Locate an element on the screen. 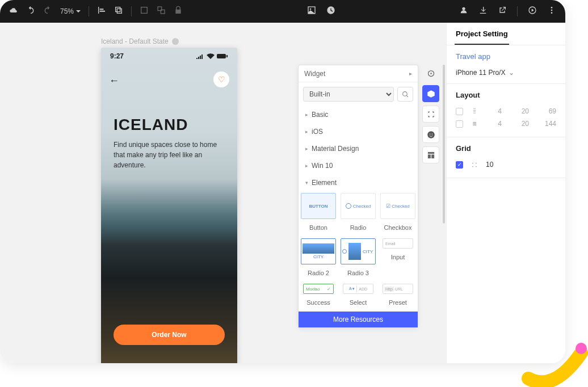  category-material: Material Design is located at coordinates (358, 149).